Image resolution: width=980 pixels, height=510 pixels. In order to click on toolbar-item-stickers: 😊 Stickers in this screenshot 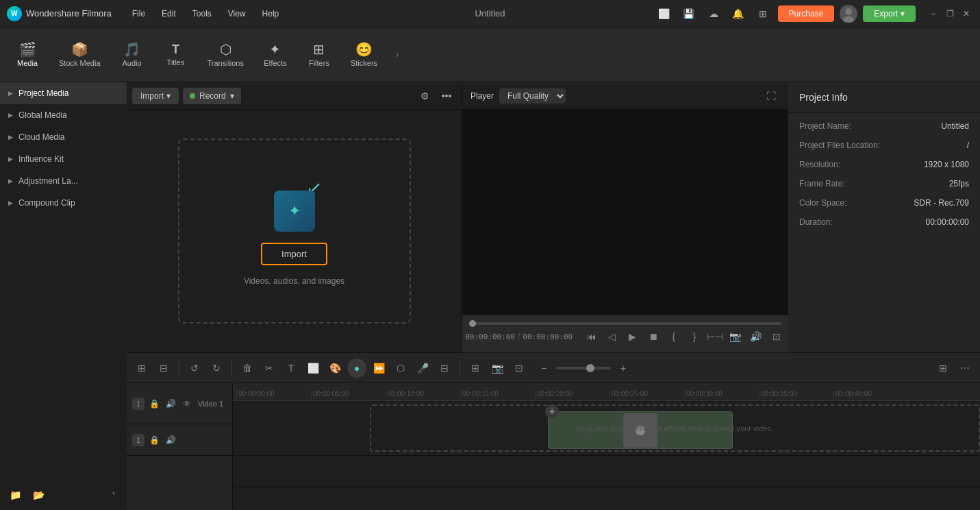, I will do `click(364, 55)`.